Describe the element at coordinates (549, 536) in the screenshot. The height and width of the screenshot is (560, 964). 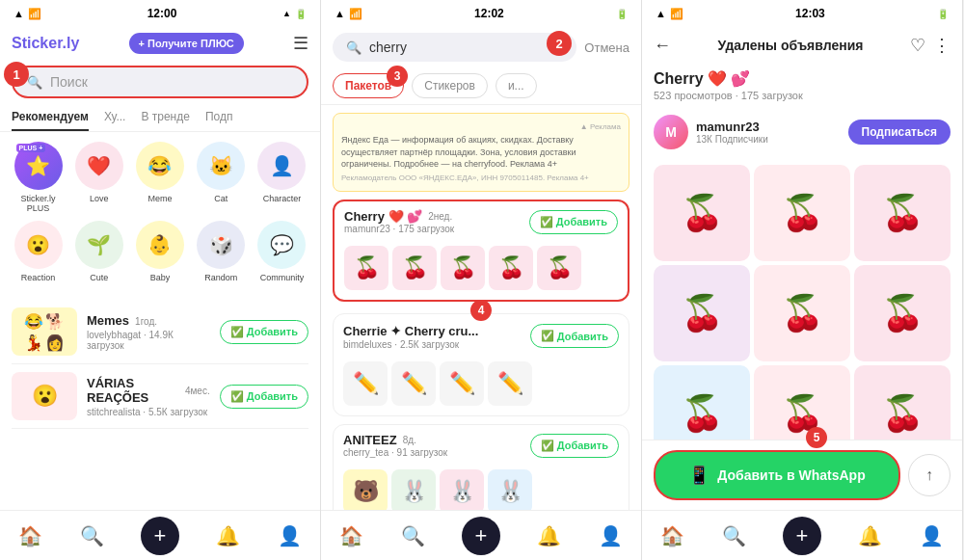
I see `nav-bell-2: 🔔` at that location.